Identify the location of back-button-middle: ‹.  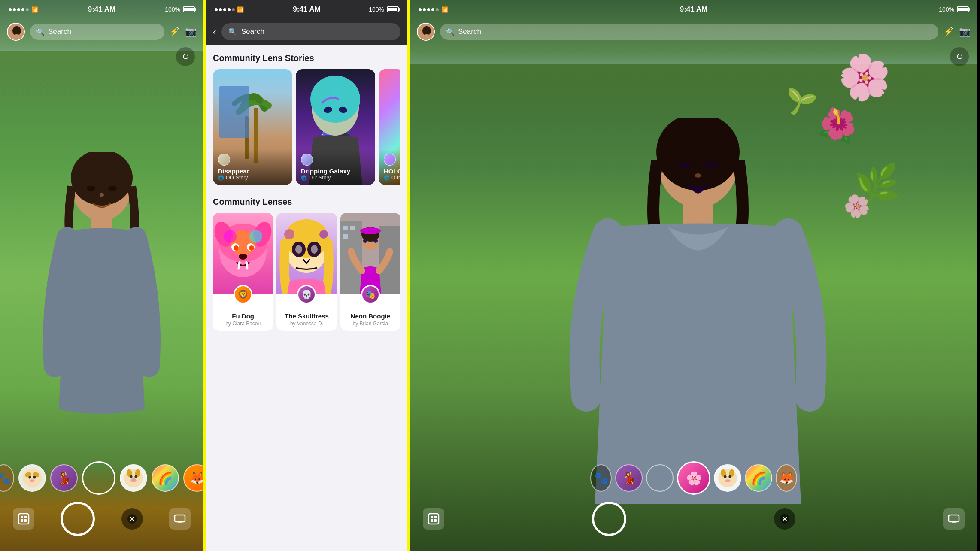
(215, 32).